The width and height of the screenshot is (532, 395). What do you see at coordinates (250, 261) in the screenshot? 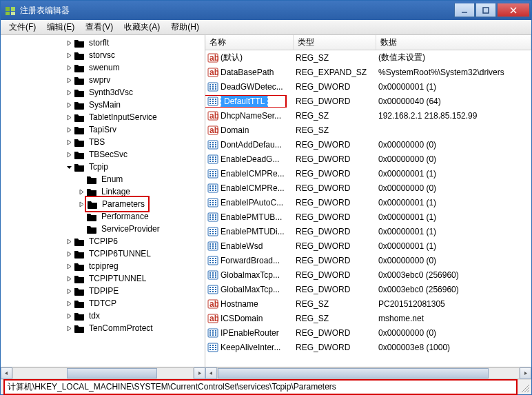
I see `value-name: ForwardBroad...` at bounding box center [250, 261].